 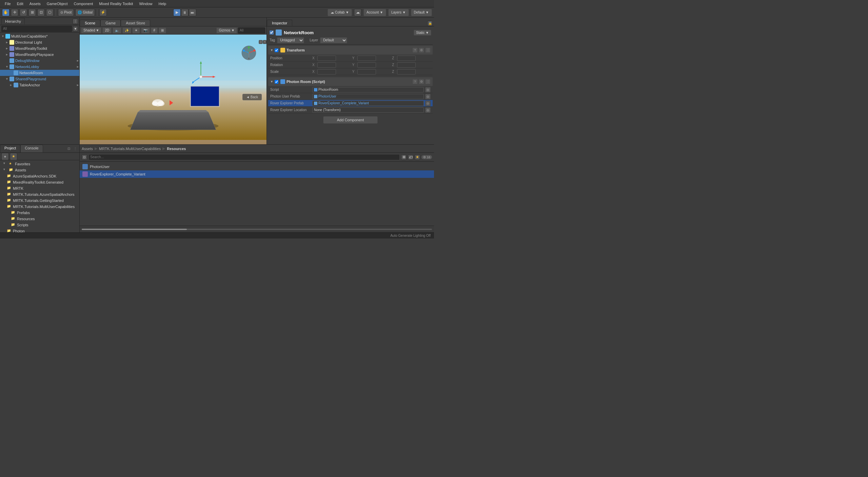 What do you see at coordinates (327, 72) in the screenshot?
I see `scale-x-input: 1` at bounding box center [327, 72].